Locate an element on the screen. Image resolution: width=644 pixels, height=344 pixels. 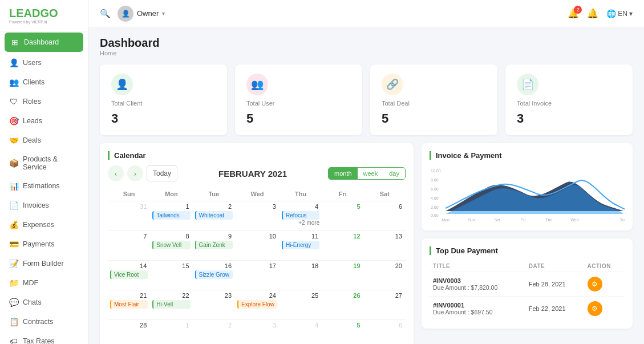
calendar-event: Most Flair is located at coordinates (129, 305).